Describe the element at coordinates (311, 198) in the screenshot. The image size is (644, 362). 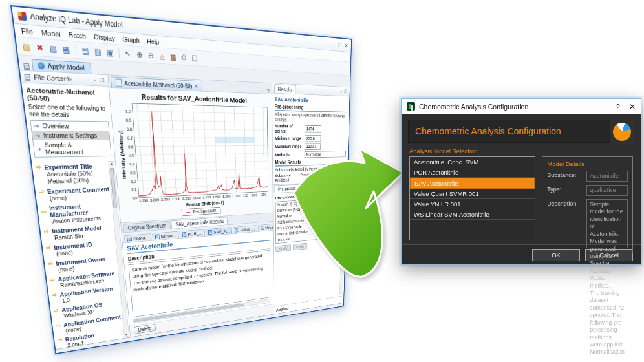
I see `results-panel: Results − ❐ SAV Acetonitrile Pre-process…` at that location.